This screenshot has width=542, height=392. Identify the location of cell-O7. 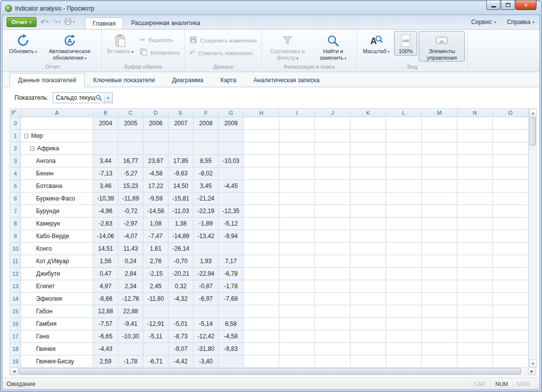
(510, 212).